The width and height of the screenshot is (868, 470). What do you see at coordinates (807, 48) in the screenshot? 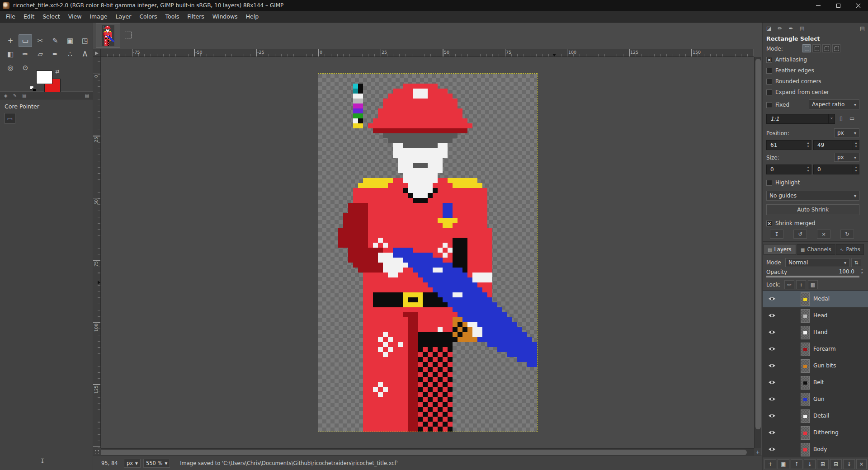
I see `select-mode-replace` at bounding box center [807, 48].